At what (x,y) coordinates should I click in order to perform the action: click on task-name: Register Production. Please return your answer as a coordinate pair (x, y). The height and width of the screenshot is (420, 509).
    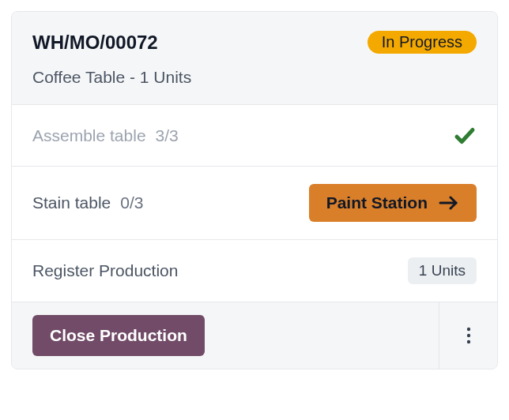
    Looking at the image, I should click on (105, 271).